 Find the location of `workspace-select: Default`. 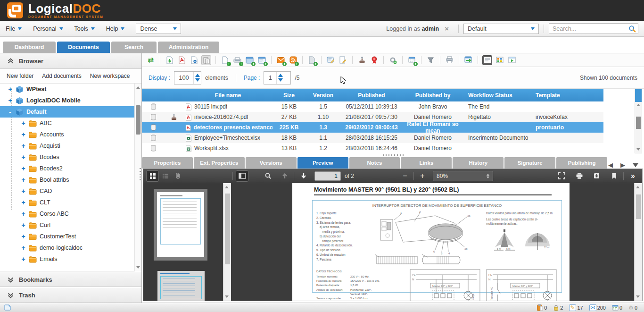

workspace-select: Default is located at coordinates (501, 29).